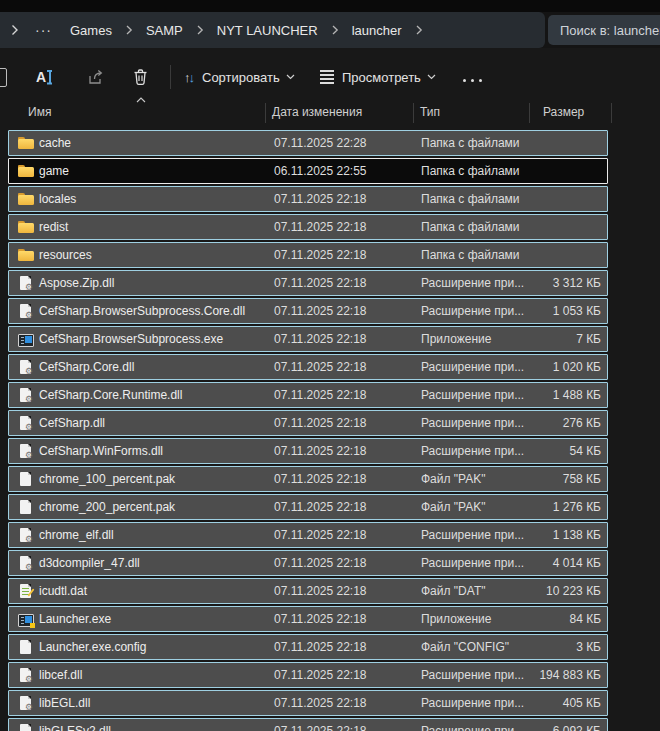 The height and width of the screenshot is (731, 660). What do you see at coordinates (308, 143) in the screenshot?
I see `file-row: cache 07.11.2025 22:28 Папка с файлами` at bounding box center [308, 143].